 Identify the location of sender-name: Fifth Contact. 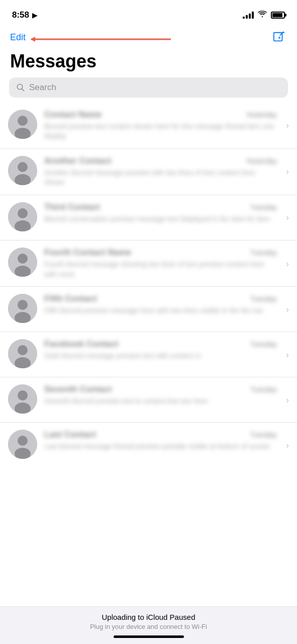
(70, 299).